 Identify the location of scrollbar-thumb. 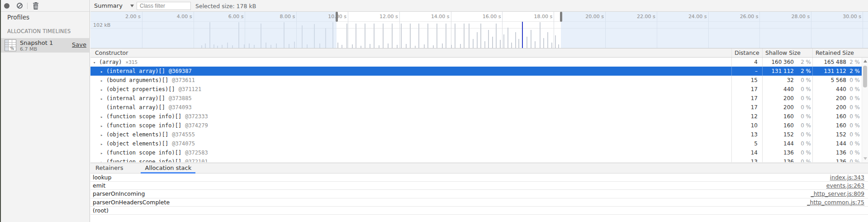
(865, 77).